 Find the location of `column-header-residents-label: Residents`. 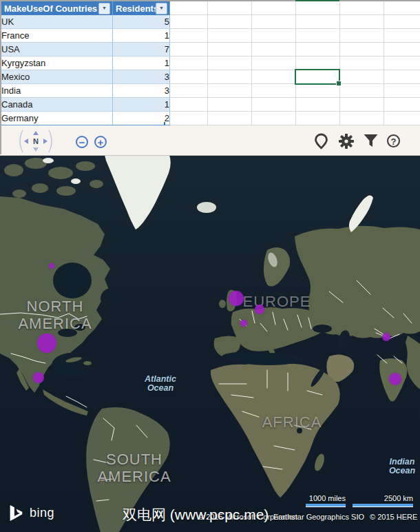

column-header-residents-label: Residents is located at coordinates (137, 8).